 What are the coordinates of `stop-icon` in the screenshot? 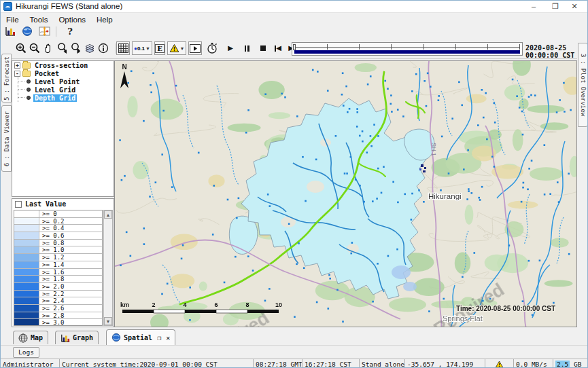 It's located at (263, 48).